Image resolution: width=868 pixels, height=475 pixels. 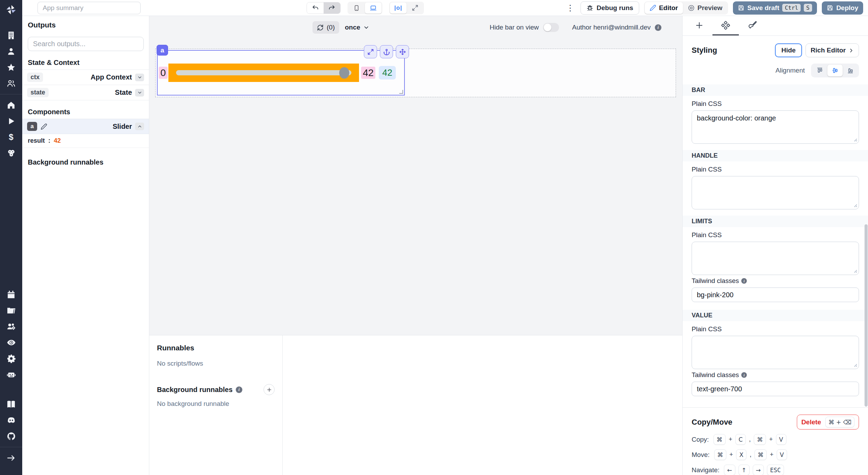 I want to click on mobile-view-button, so click(x=357, y=8).